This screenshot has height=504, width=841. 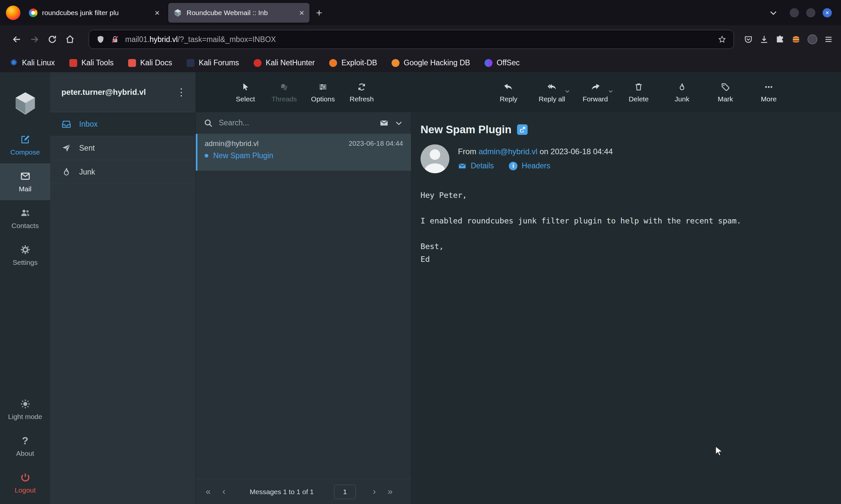 What do you see at coordinates (722, 39) in the screenshot?
I see `bookmark-star-icon` at bounding box center [722, 39].